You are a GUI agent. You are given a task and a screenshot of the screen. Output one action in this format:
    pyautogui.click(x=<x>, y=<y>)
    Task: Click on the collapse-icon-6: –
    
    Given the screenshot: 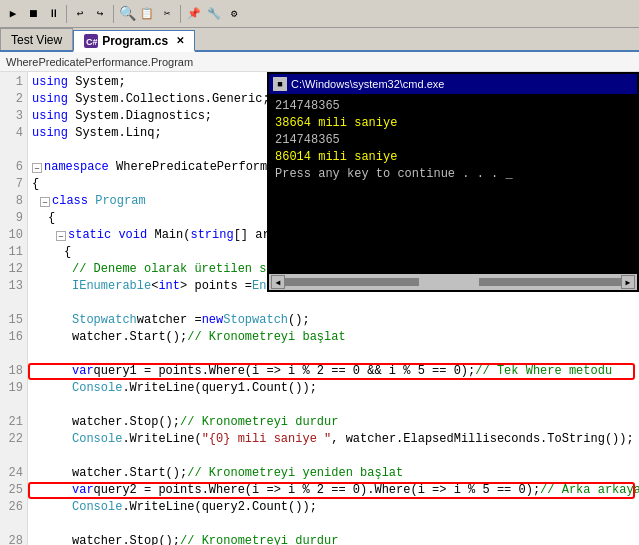 What is the action you would take?
    pyautogui.click(x=37, y=168)
    